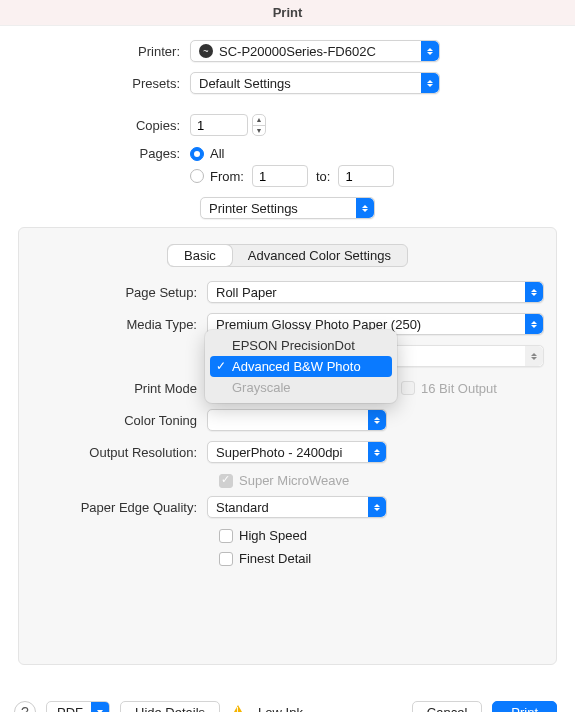 This screenshot has height=712, width=575. What do you see at coordinates (119, 388) in the screenshot?
I see `print-mode-label: Print Mode` at bounding box center [119, 388].